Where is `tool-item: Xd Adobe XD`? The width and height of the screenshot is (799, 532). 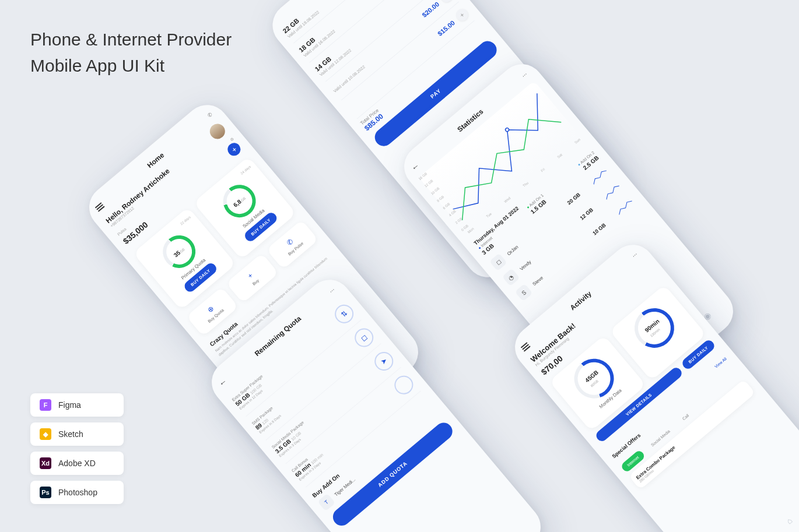 tool-item: Xd Adobe XD is located at coordinates (77, 463).